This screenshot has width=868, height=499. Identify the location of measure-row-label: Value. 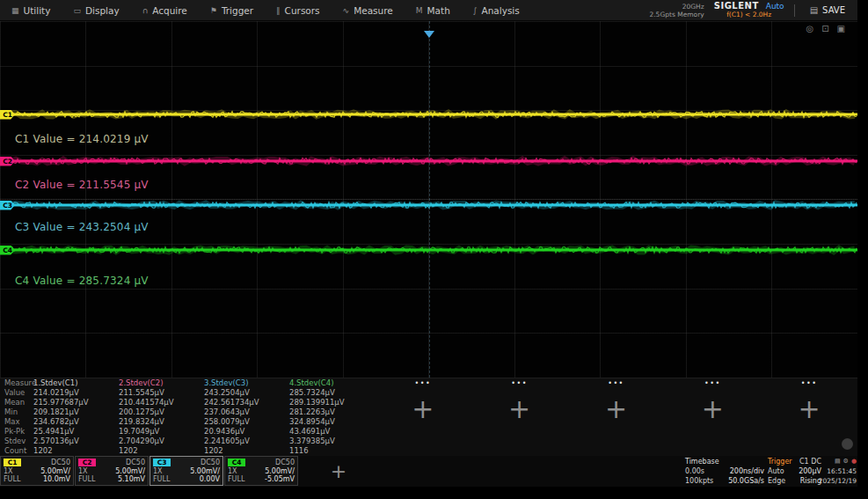
(19, 393).